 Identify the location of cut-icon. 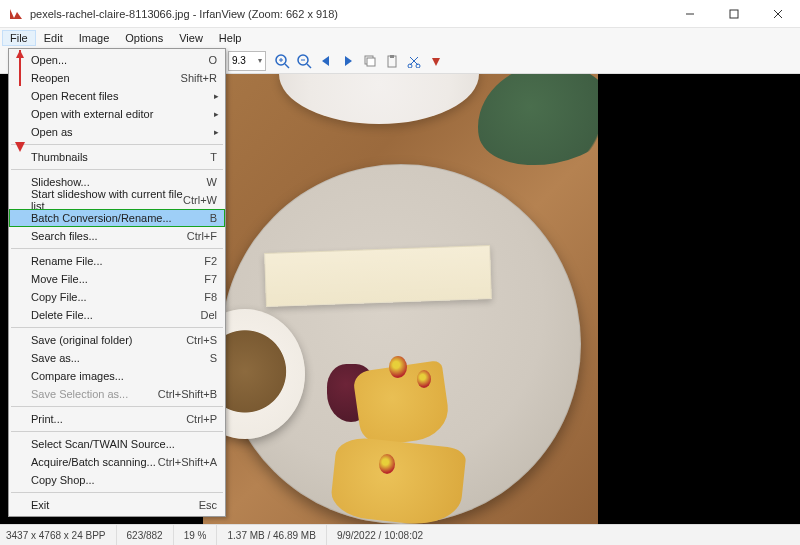
(414, 61).